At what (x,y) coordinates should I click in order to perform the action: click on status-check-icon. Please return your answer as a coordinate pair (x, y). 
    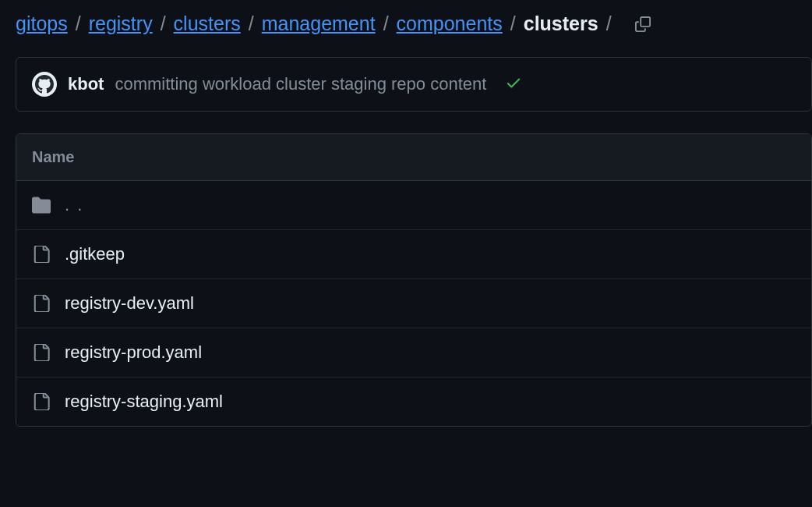
    Looking at the image, I should click on (514, 84).